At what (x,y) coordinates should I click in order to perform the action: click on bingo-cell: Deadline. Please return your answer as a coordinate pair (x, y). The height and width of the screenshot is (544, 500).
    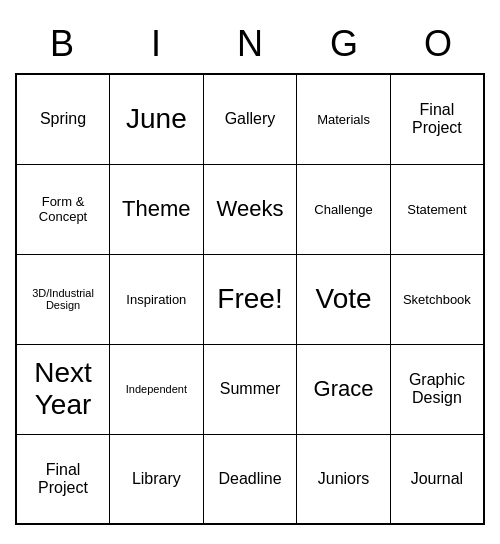
    Looking at the image, I should click on (250, 479).